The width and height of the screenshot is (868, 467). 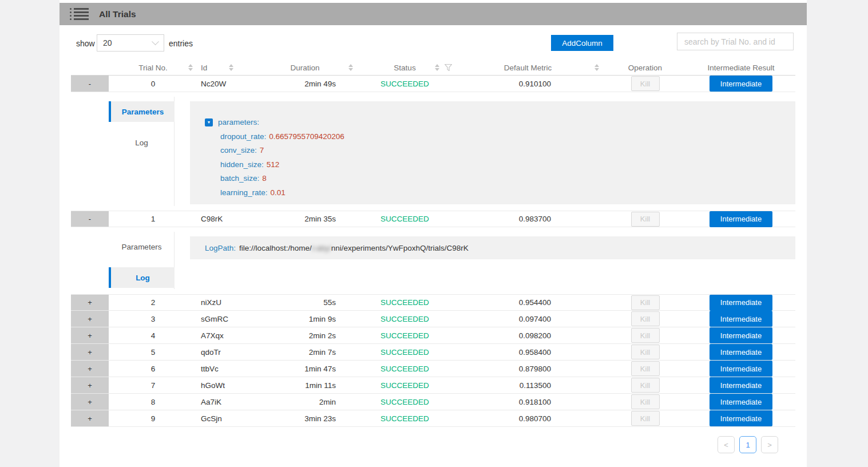 What do you see at coordinates (232, 319) in the screenshot?
I see `trial-id: sGmRC` at bounding box center [232, 319].